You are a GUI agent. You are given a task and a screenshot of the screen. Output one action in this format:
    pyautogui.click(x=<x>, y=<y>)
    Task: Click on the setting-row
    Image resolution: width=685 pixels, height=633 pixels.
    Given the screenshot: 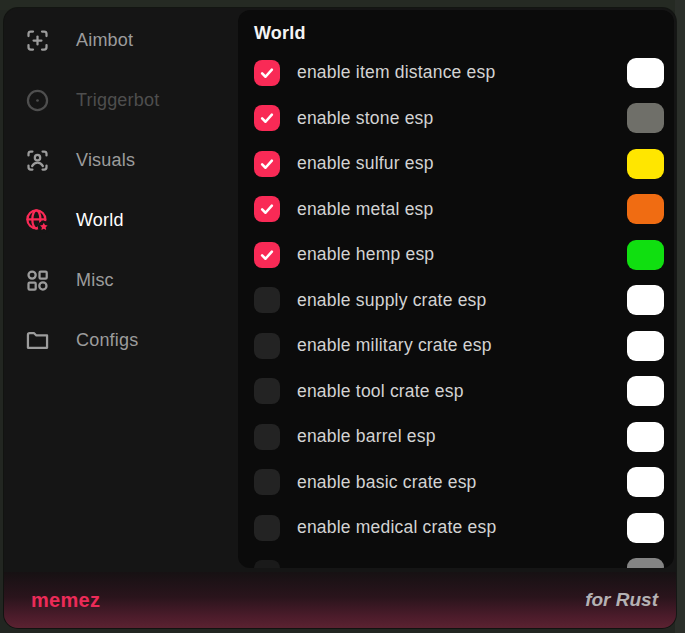 What is the action you would take?
    pyautogui.click(x=459, y=560)
    